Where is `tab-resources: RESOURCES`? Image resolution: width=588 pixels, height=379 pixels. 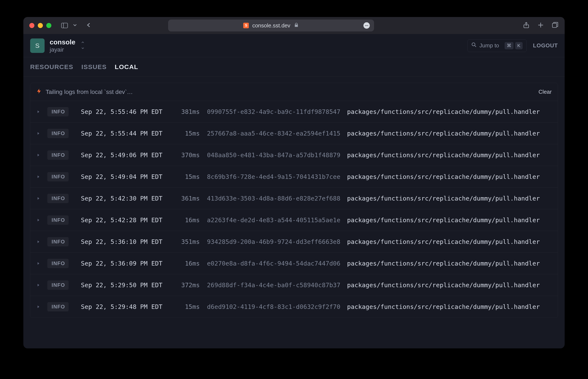 tab-resources: RESOURCES is located at coordinates (52, 67).